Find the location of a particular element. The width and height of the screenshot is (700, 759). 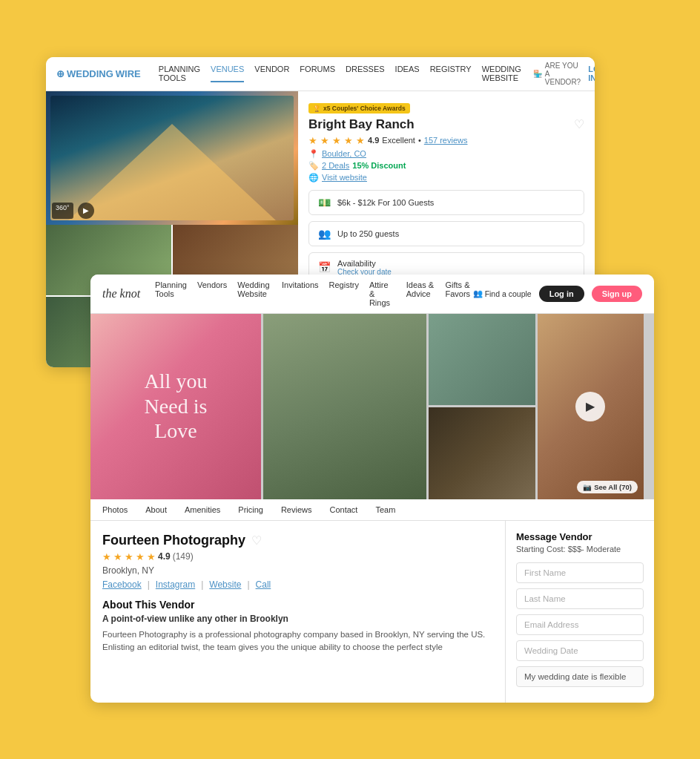

ww-reviews-link: 157 reviews is located at coordinates (446, 140).